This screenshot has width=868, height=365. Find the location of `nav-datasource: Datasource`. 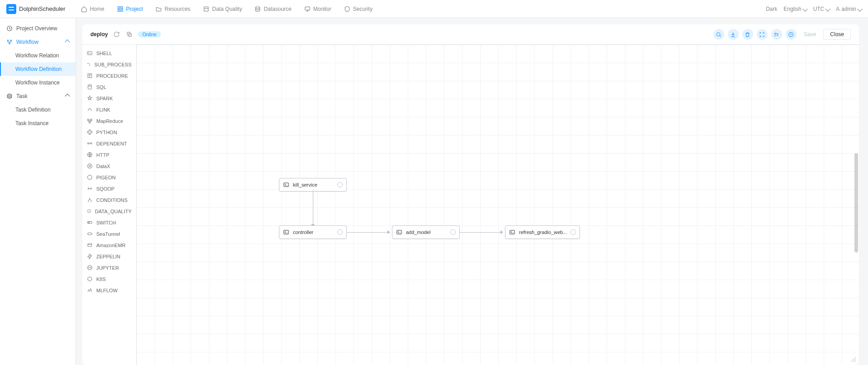

nav-datasource: Datasource is located at coordinates (273, 9).